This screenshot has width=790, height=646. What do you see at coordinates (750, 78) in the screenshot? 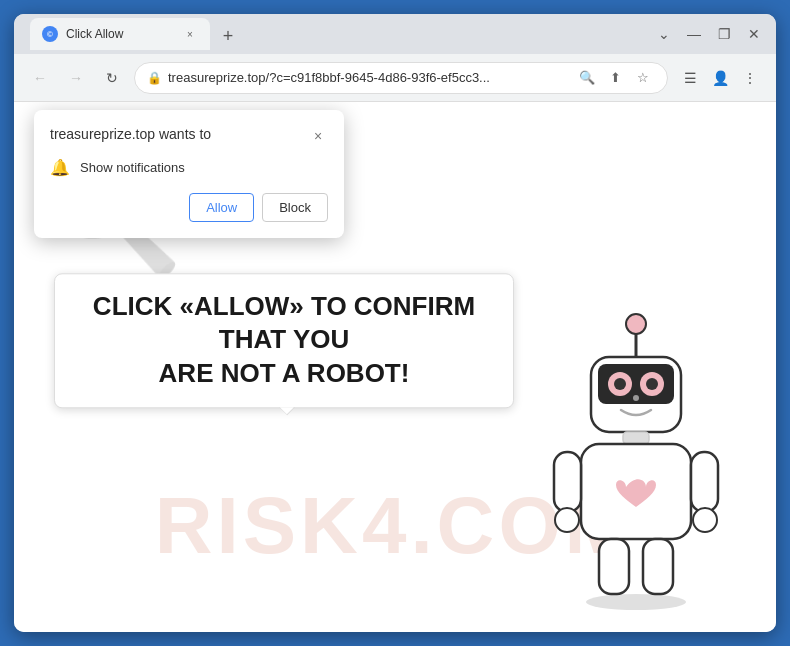
I see `menu-button: ⋮` at bounding box center [750, 78].